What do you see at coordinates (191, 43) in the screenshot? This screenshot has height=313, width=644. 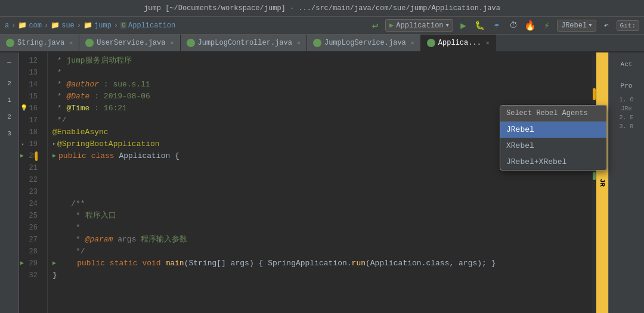 I see `tab-icon-jumplogcontroller` at bounding box center [191, 43].